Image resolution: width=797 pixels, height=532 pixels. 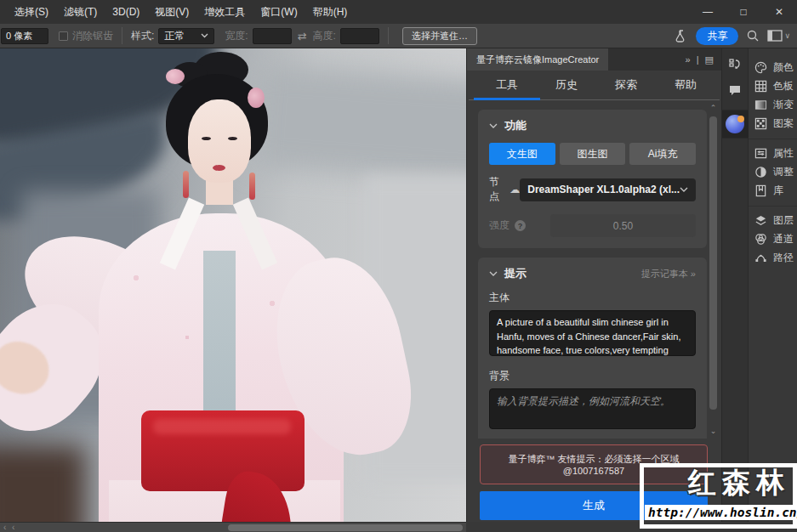 I want to click on help-icon: ?, so click(x=521, y=226).